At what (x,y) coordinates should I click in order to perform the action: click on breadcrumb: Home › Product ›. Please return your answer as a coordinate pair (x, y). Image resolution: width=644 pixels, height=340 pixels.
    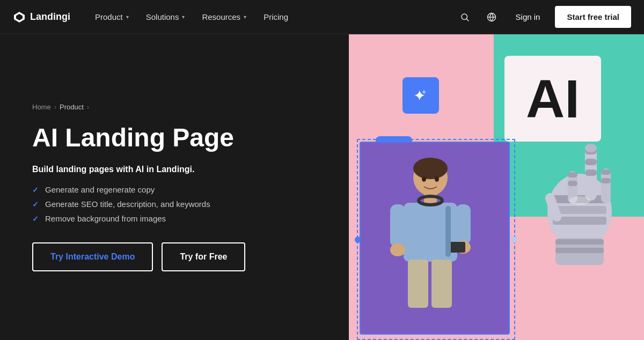
    Looking at the image, I should click on (174, 107).